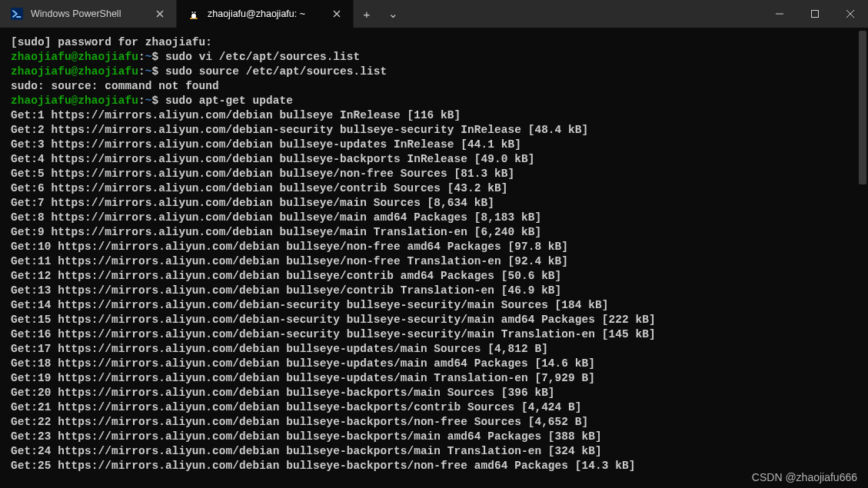  I want to click on terminal-line: Get:9 https://mirrors.aliyun.com/debian …, so click(434, 232).